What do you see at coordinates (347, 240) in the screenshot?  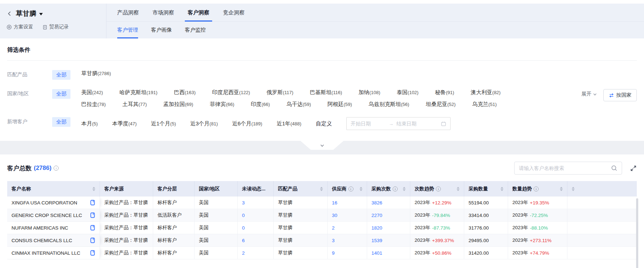 I see `cell-suppliers: 3` at bounding box center [347, 240].